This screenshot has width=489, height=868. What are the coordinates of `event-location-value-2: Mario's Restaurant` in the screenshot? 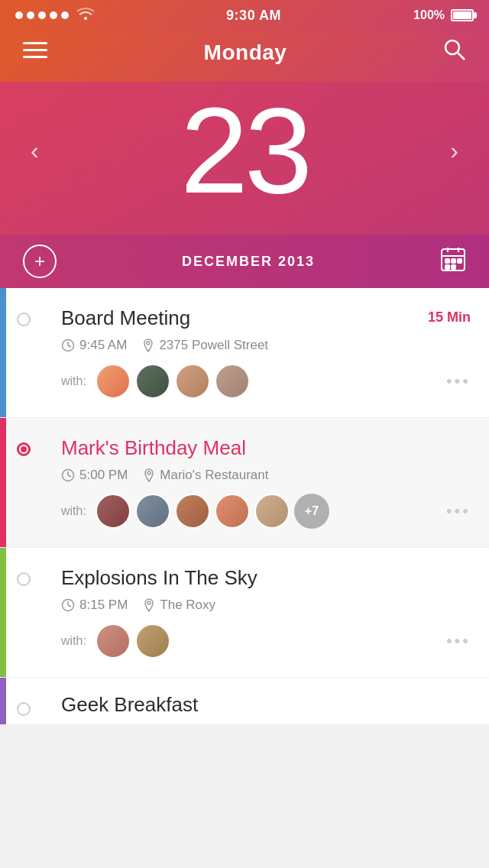 It's located at (214, 475).